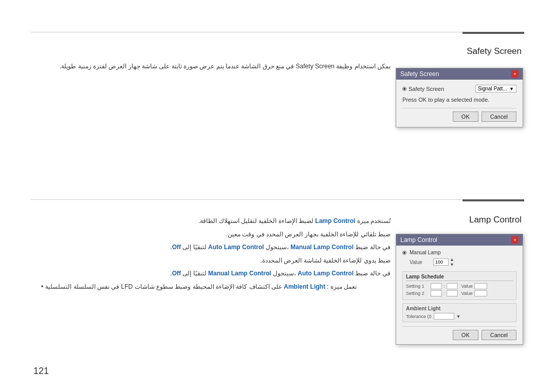 The width and height of the screenshot is (555, 392). What do you see at coordinates (459, 98) in the screenshot?
I see `safety-screen-dialog: Safety Screen × Safety Screen Signal Pat…` at bounding box center [459, 98].